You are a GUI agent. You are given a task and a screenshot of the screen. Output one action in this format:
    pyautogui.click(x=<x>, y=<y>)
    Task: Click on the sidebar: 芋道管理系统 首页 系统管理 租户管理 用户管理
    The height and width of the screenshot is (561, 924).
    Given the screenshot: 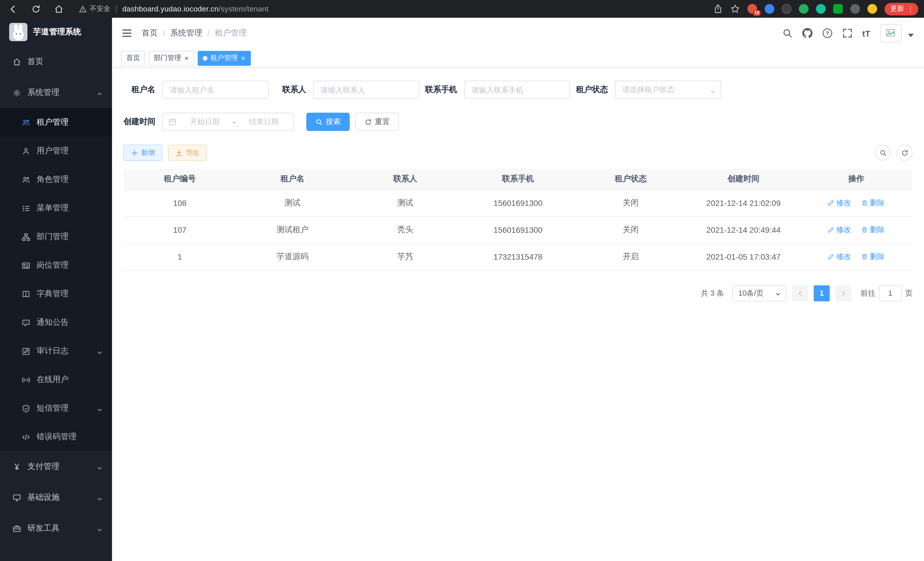 What is the action you would take?
    pyautogui.click(x=56, y=289)
    